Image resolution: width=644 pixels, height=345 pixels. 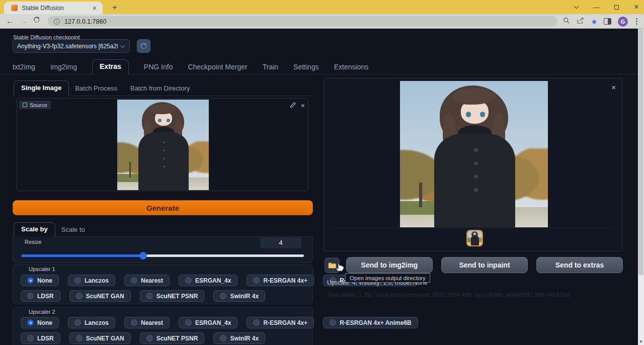 What do you see at coordinates (370, 323) in the screenshot?
I see `upscaler2-option-r-esrgan-anime6b: R-ESRGAN 4x+ Anime6B` at bounding box center [370, 323].